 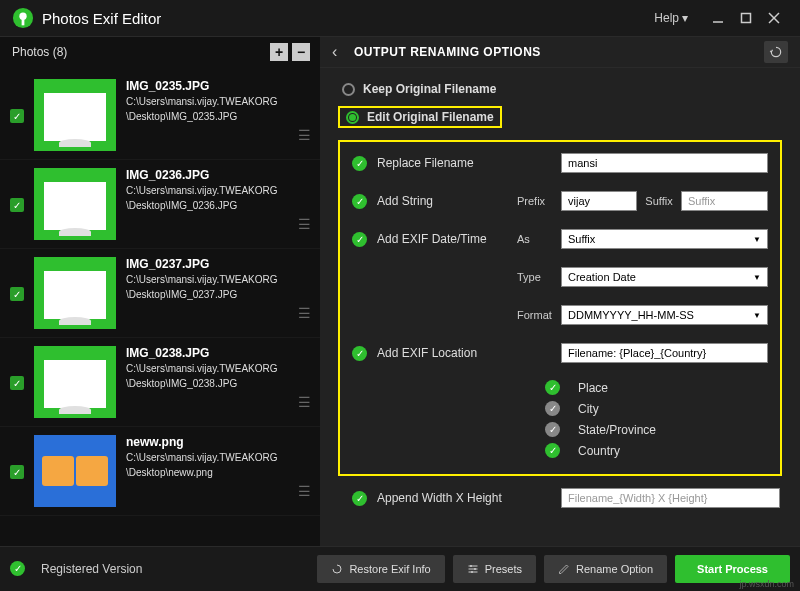 What do you see at coordinates (430, 117) in the screenshot?
I see `radio-edit-label: Edit Original Filename` at bounding box center [430, 117].